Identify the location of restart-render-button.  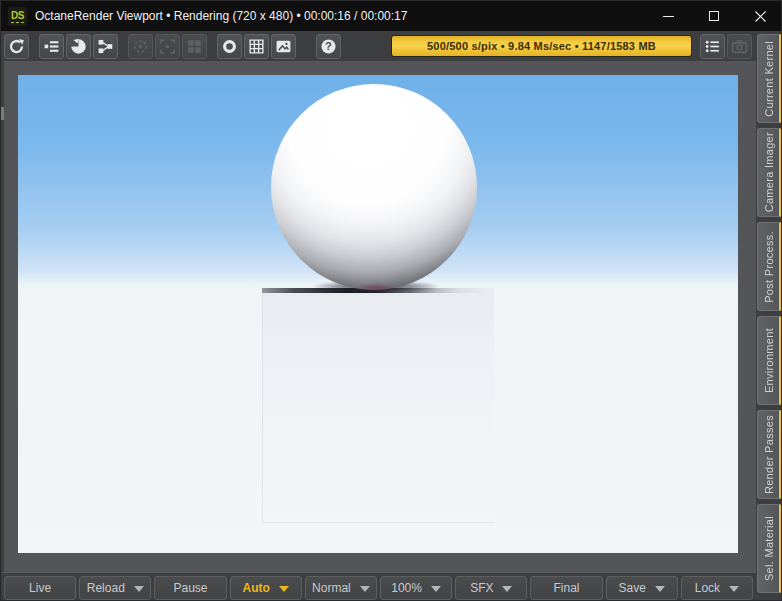
(78, 46).